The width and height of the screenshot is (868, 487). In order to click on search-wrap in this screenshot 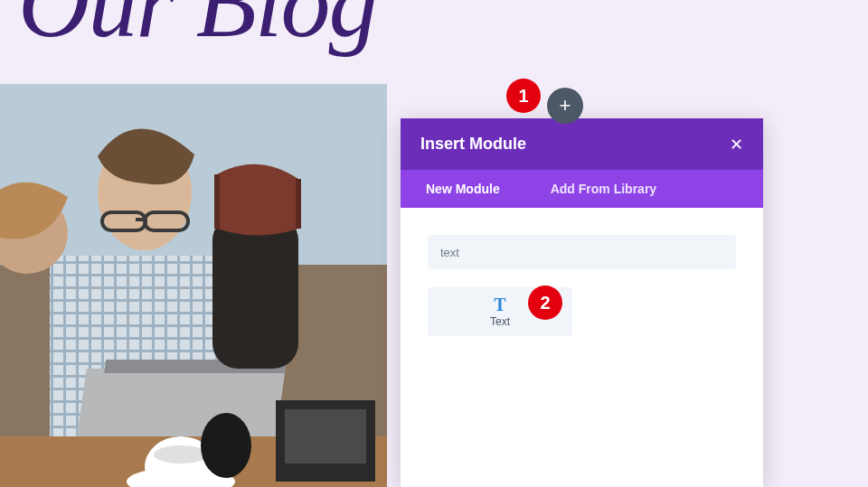, I will do `click(582, 252)`.